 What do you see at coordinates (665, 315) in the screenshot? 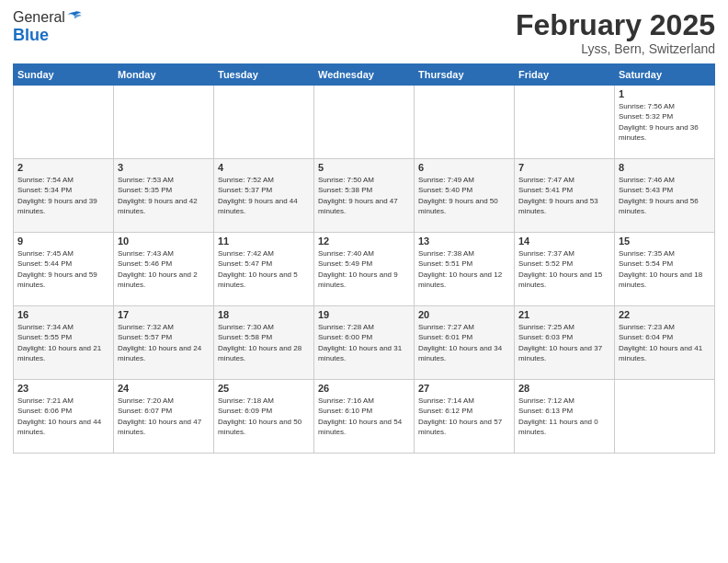
I see `day-number: 22` at bounding box center [665, 315].